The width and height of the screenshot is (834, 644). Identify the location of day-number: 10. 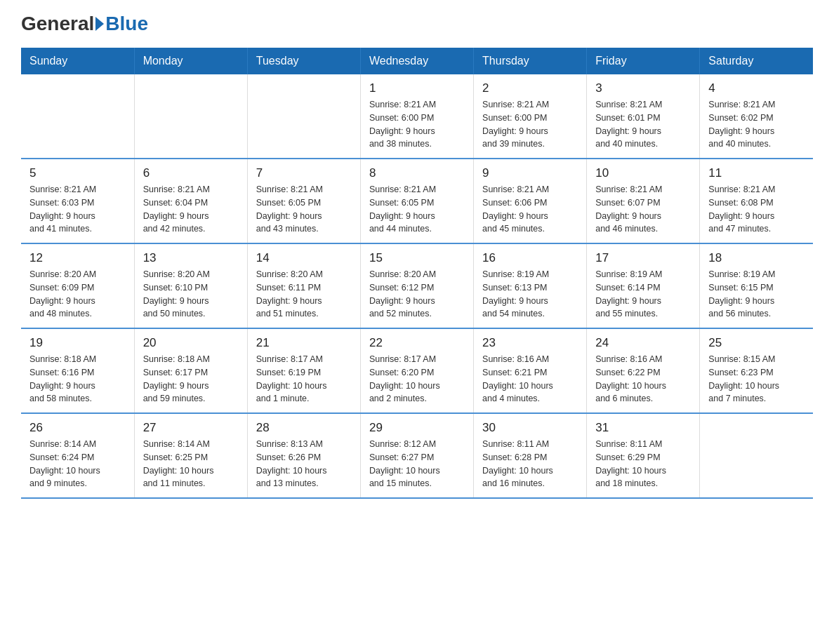
(643, 173).